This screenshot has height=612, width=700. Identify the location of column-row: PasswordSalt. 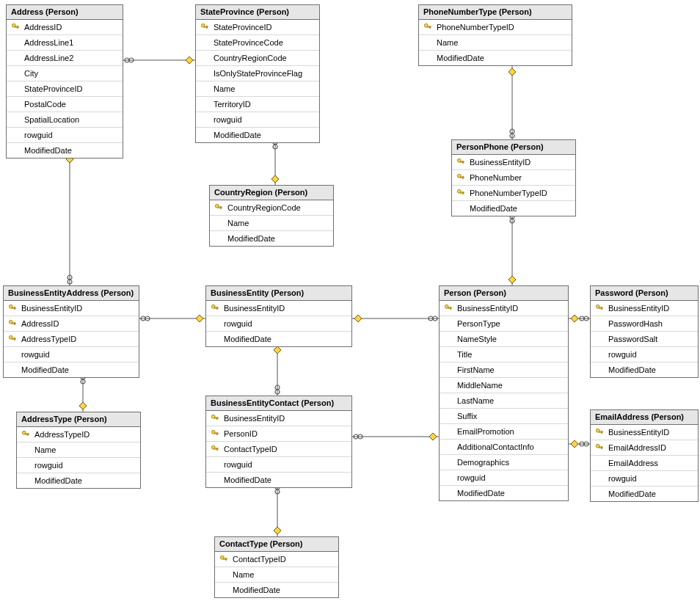
(644, 339).